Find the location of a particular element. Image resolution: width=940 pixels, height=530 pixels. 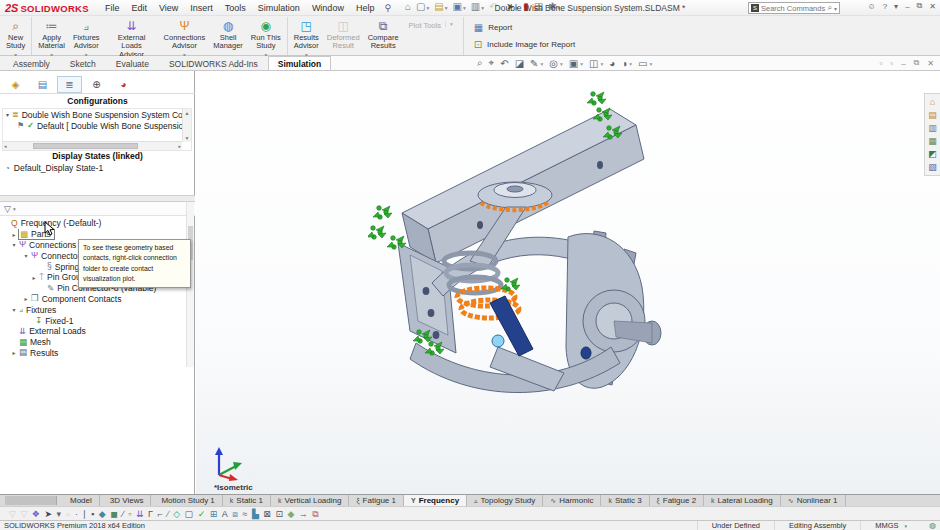

tab-vertical-loading: k Vertical Loading is located at coordinates (310, 500).